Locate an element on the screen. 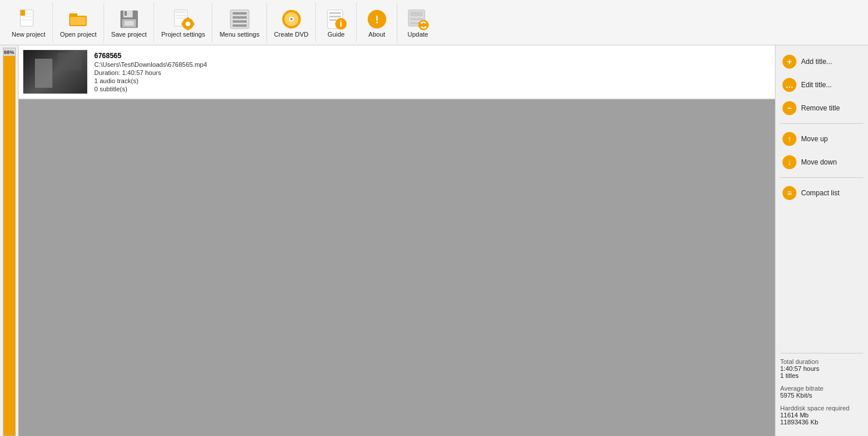 The width and height of the screenshot is (868, 436). add-title-icon: + is located at coordinates (789, 62).